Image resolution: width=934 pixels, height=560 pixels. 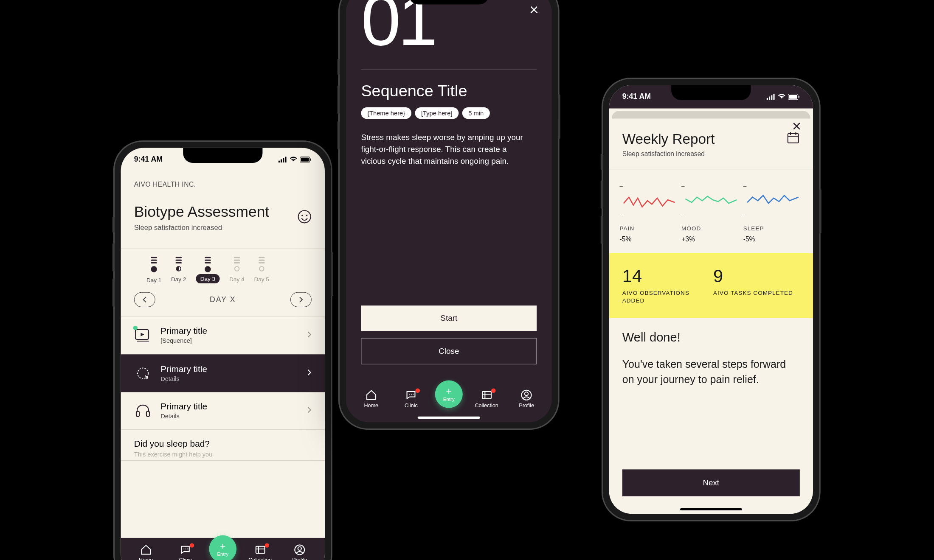 What do you see at coordinates (223, 549) in the screenshot?
I see `tab-bar: Home Clinic + Entry Collection Profile` at bounding box center [223, 549].